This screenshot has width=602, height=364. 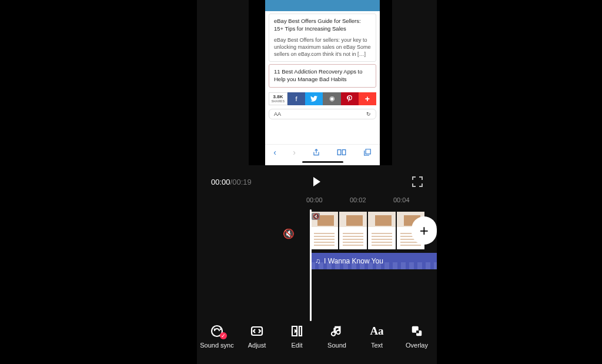 I want to click on phone-mockup: eBay Best Offers Guide for Sellers: 15+ …, so click(x=322, y=82).